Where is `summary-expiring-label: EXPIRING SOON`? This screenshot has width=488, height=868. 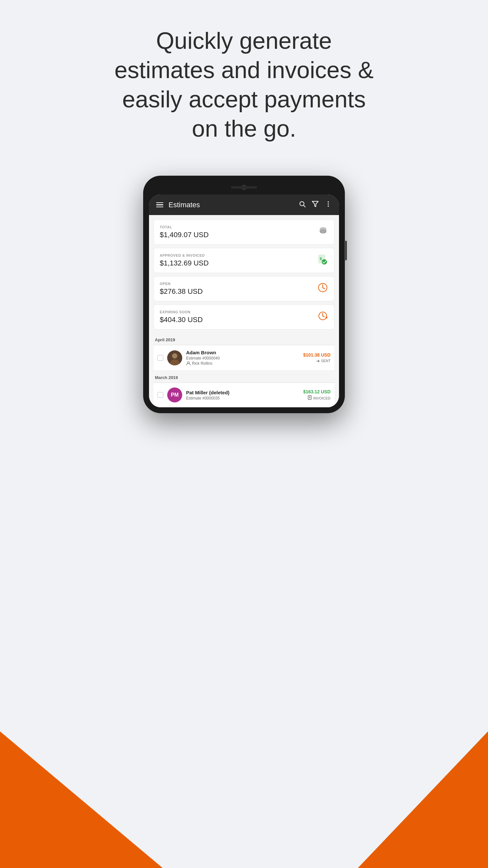 summary-expiring-label: EXPIRING SOON is located at coordinates (181, 312).